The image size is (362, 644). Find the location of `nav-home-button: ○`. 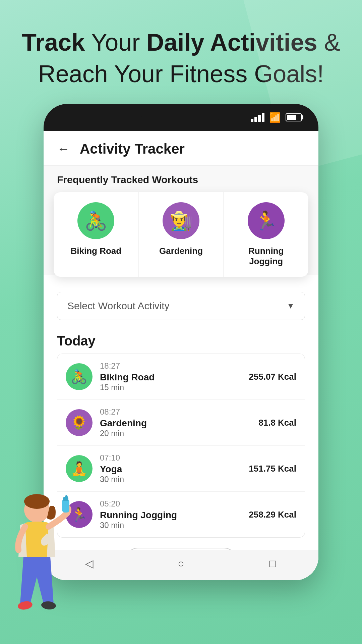

nav-home-button: ○ is located at coordinates (181, 564).